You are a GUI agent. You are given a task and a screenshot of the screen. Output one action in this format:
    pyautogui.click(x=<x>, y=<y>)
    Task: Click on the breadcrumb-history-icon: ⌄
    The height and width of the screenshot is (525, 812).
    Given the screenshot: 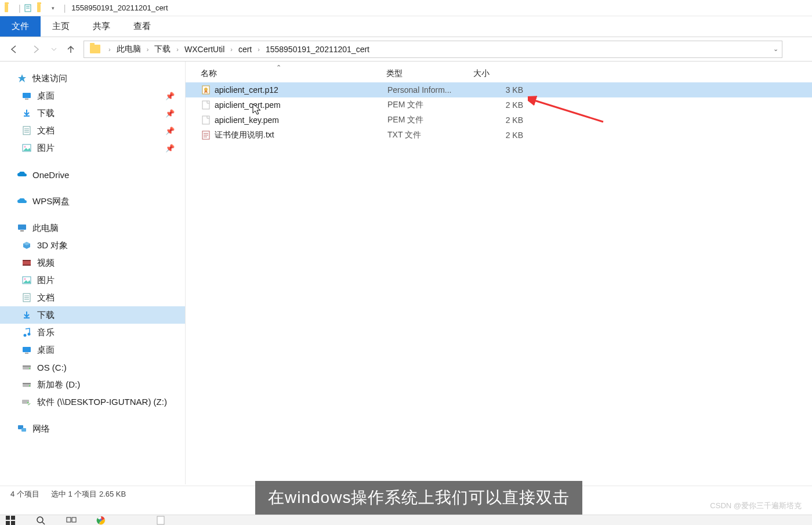 What is the action you would take?
    pyautogui.click(x=776, y=49)
    